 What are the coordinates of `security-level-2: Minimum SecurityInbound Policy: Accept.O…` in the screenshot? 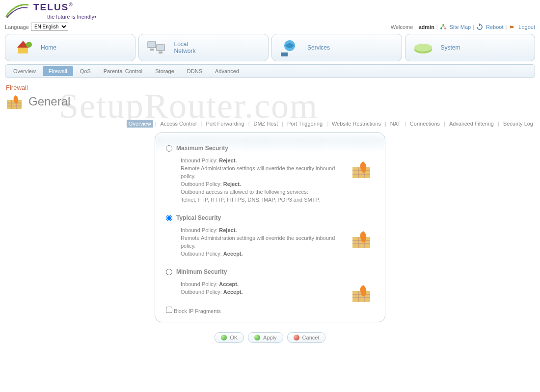 It's located at (270, 282).